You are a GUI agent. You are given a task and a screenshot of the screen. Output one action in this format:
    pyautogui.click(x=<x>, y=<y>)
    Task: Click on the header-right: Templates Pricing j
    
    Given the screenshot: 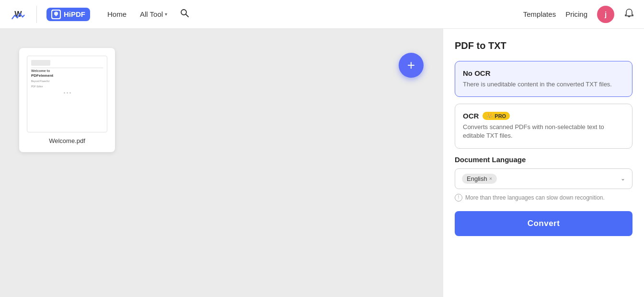 What is the action you would take?
    pyautogui.click(x=579, y=14)
    